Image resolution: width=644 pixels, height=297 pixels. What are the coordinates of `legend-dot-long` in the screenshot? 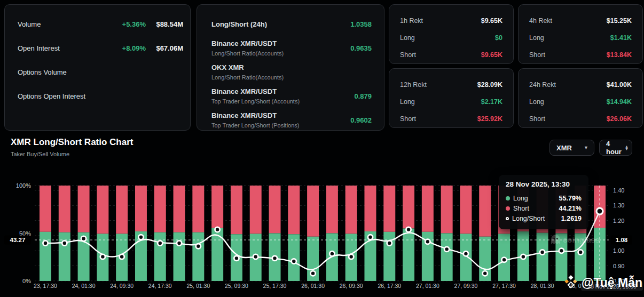 It's located at (508, 198).